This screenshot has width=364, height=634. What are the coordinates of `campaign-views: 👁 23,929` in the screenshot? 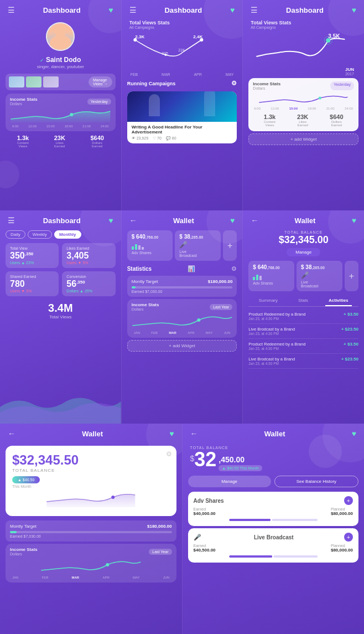 It's located at (140, 138).